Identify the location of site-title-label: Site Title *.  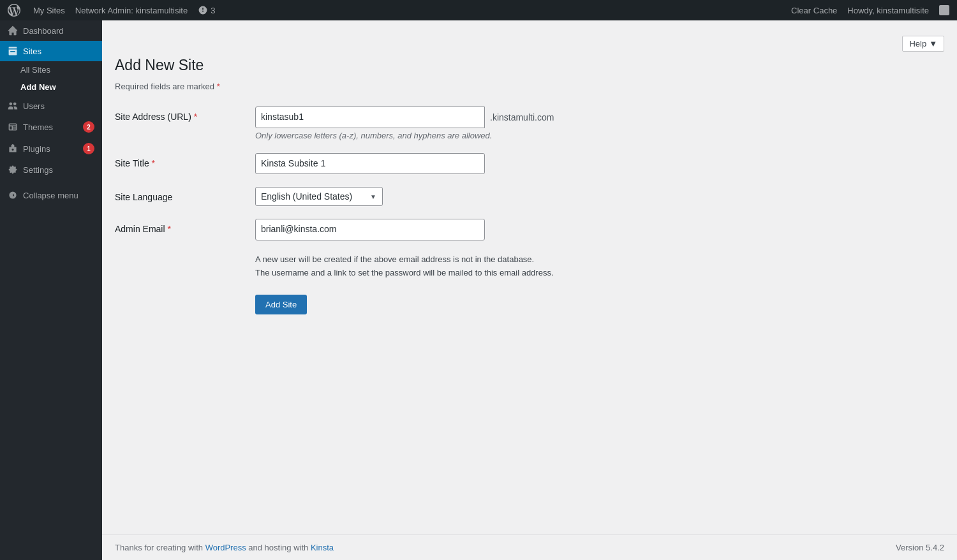
(185, 161).